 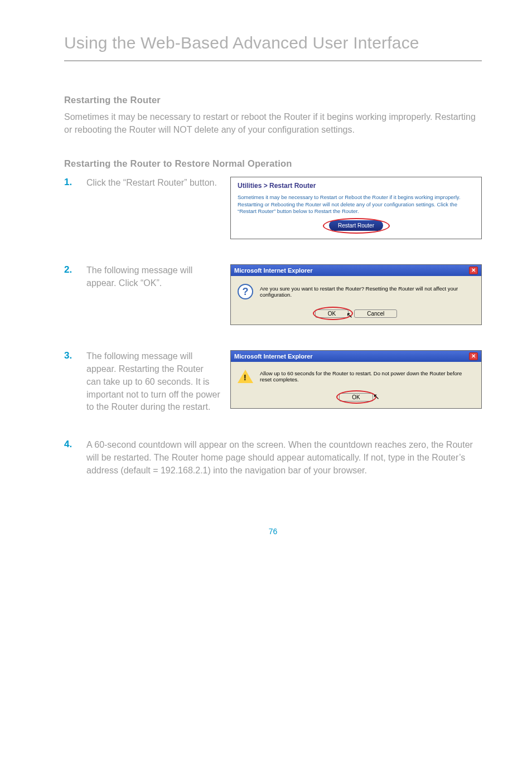 I want to click on step-1-text: Click the “Restart Router” button., so click(x=153, y=183).